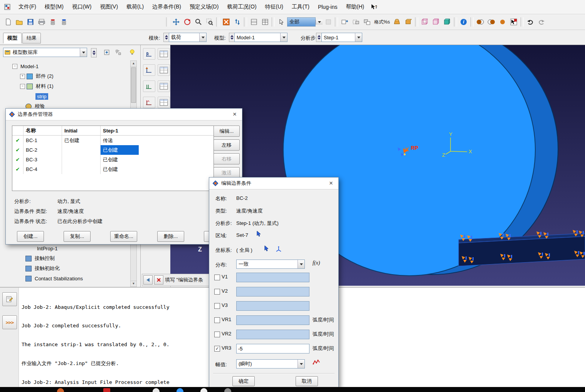 The width and height of the screenshot is (585, 392). I want to click on tree-spinner, so click(94, 53).